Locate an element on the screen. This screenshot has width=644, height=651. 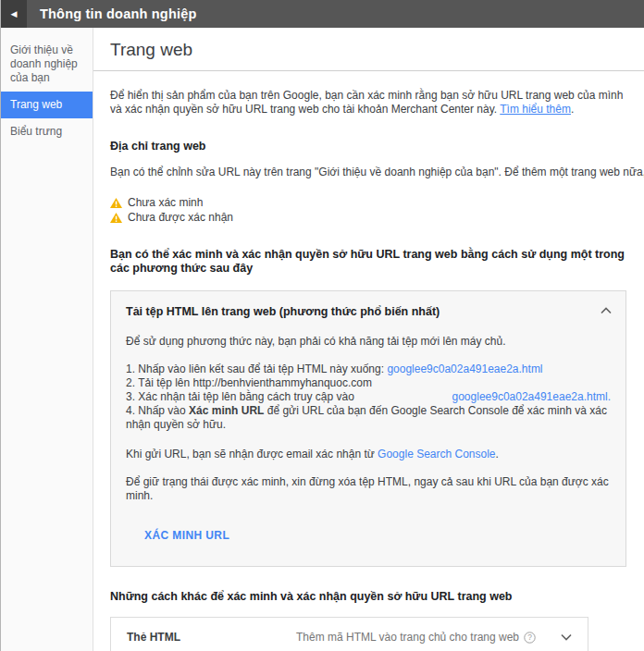
other-methods-list: Thẻ HTML Thêm mã HTML vào trang chủ cho … is located at coordinates (350, 634).